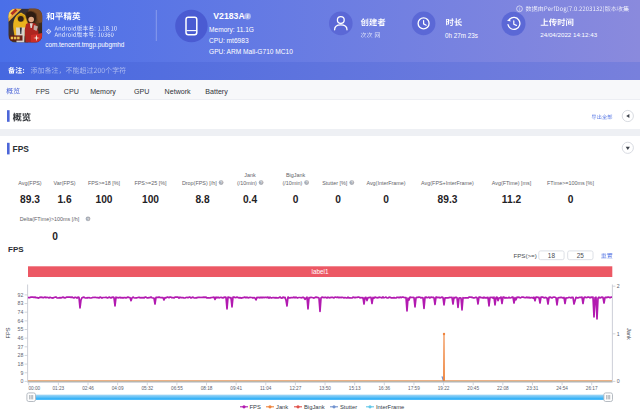 The image size is (640, 414). Describe the element at coordinates (72, 92) in the screenshot. I see `svg-text: CPU` at that location.